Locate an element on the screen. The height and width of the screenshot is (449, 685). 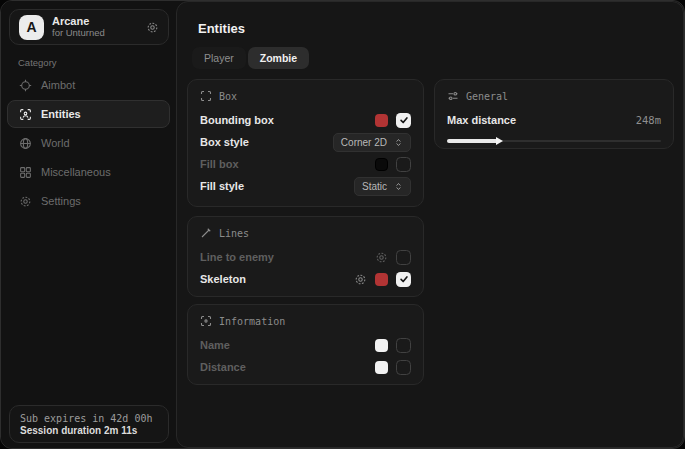
setting-label: Skeleton is located at coordinates (223, 279).